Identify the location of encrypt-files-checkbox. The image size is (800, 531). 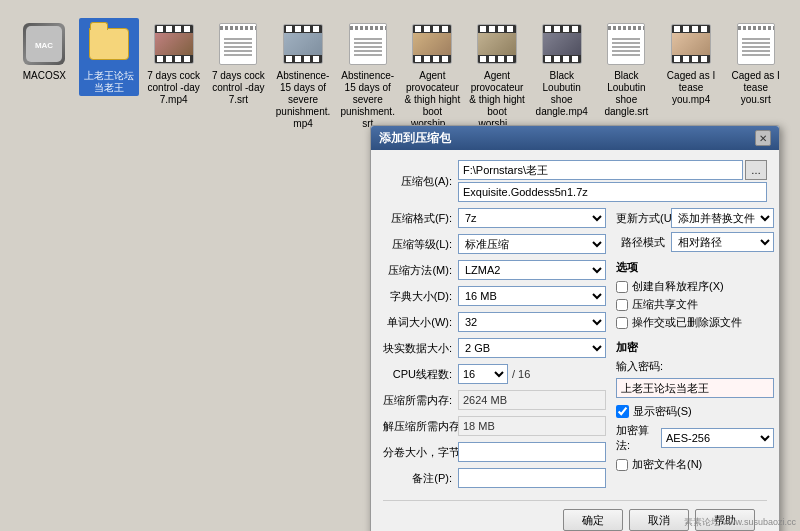
(622, 465).